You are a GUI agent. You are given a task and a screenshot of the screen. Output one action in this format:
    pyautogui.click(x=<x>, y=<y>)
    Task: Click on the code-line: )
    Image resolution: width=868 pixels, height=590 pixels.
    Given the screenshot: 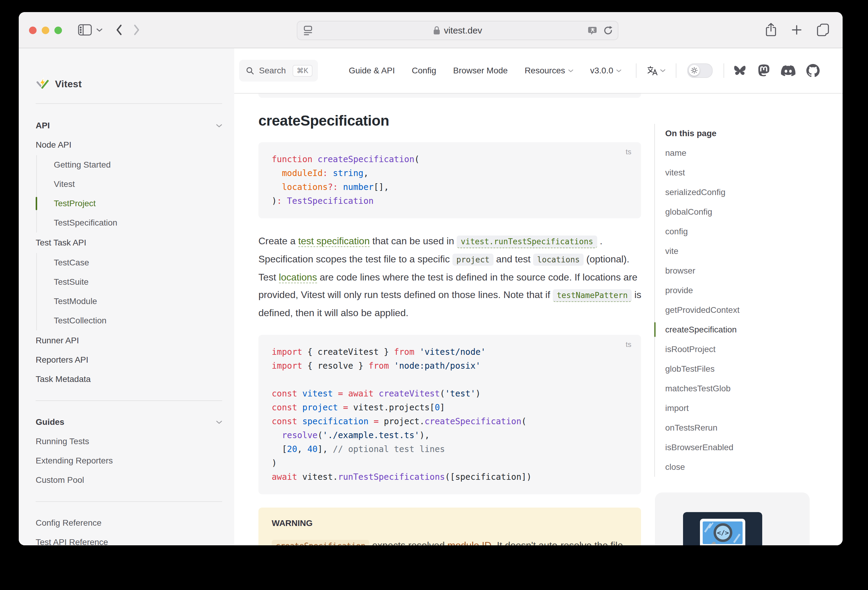 What is the action you would take?
    pyautogui.click(x=450, y=463)
    